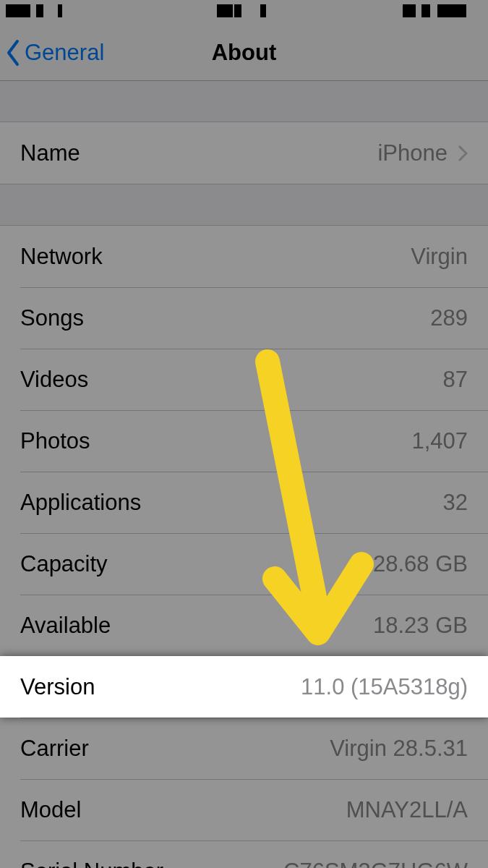 Image resolution: width=488 pixels, height=868 pixels. What do you see at coordinates (54, 53) in the screenshot?
I see `back-button: General` at bounding box center [54, 53].